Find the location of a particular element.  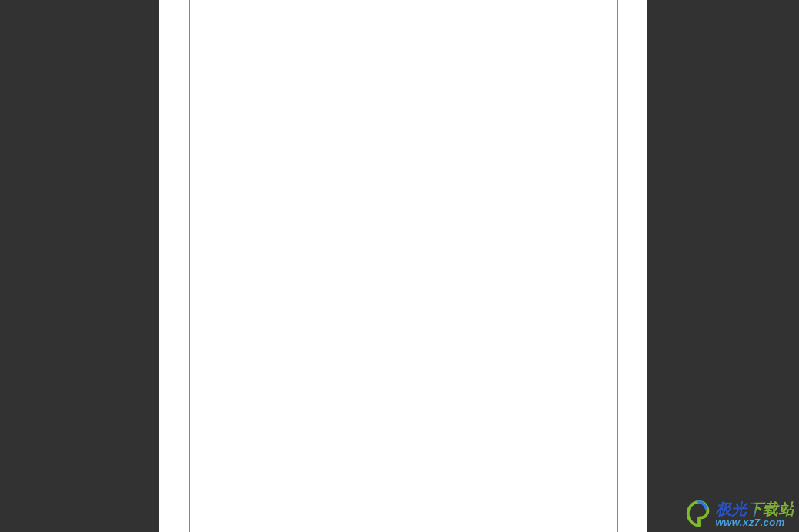

watermark-title: 极光下载站 is located at coordinates (755, 509).